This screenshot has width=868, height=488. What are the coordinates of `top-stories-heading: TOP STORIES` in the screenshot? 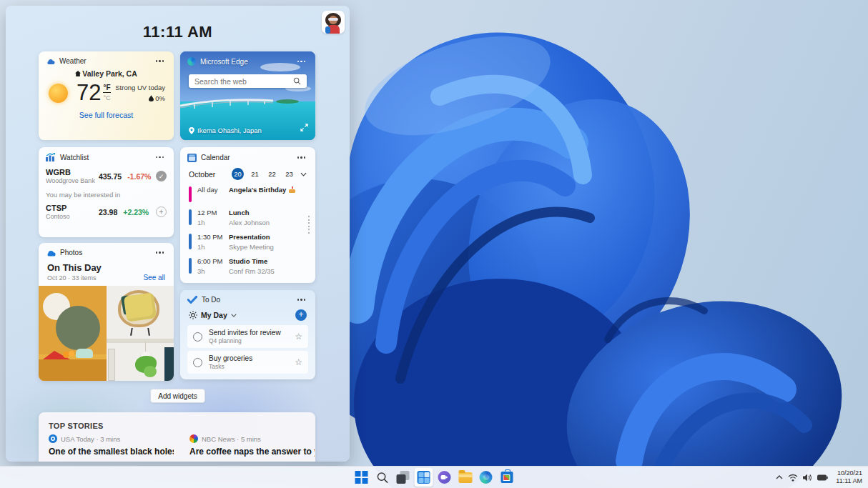 It's located at (177, 423).